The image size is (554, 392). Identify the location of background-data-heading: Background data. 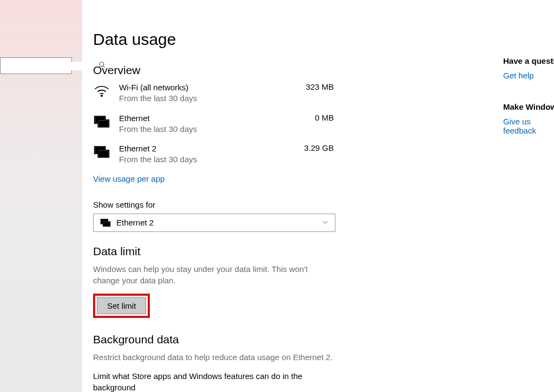
(282, 340).